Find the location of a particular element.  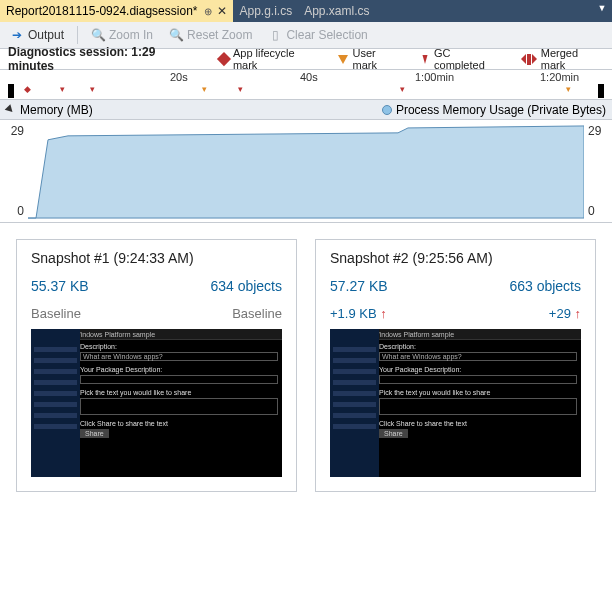

memory-title: Memory (MB) is located at coordinates (56, 110).